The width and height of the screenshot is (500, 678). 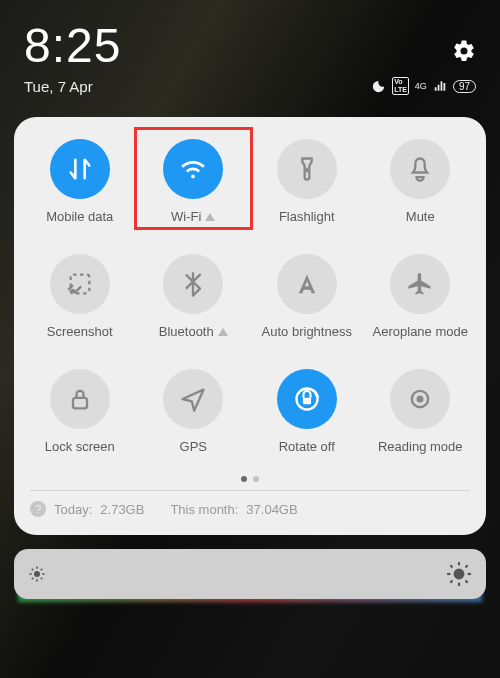 What do you see at coordinates (80, 296) in the screenshot?
I see `tile-screenshot: Screenshot` at bounding box center [80, 296].